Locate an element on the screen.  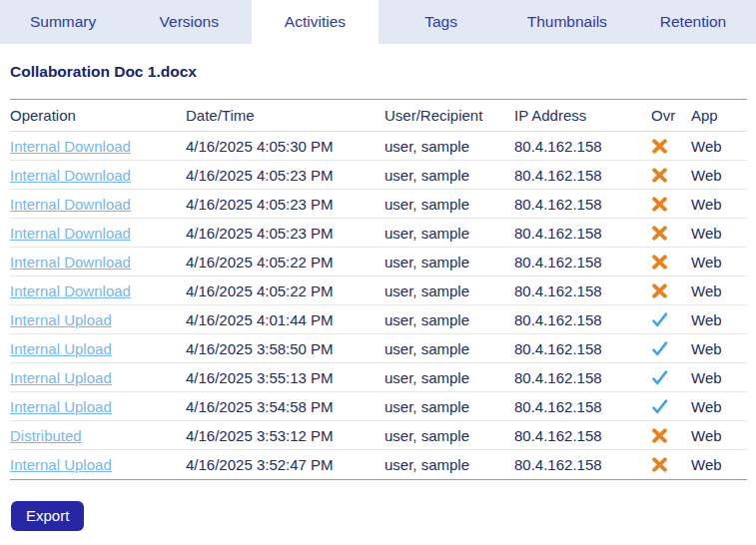
datetime-cell: 4/16/2025 4:05:30 PM is located at coordinates (286, 146).